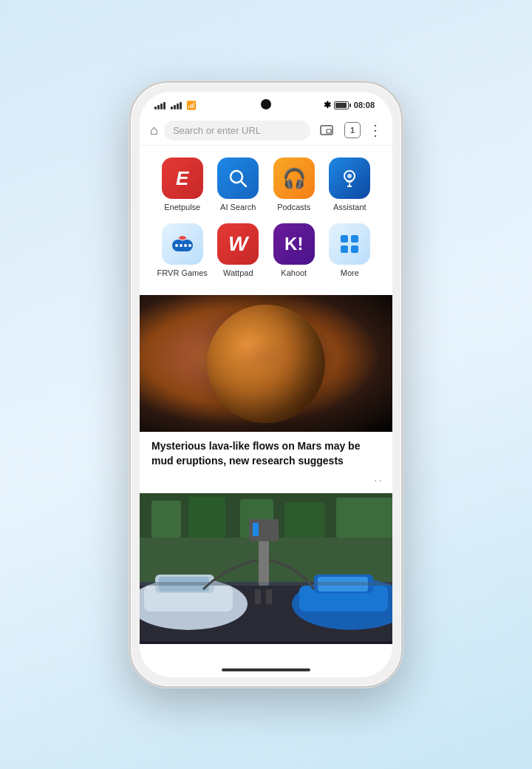 The height and width of the screenshot is (769, 532). Describe the element at coordinates (350, 105) in the screenshot. I see `battery-tip` at that location.